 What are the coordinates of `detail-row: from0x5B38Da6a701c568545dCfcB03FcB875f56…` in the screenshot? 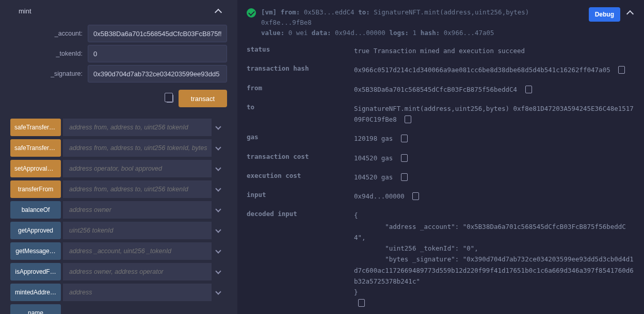 It's located at (441, 90).